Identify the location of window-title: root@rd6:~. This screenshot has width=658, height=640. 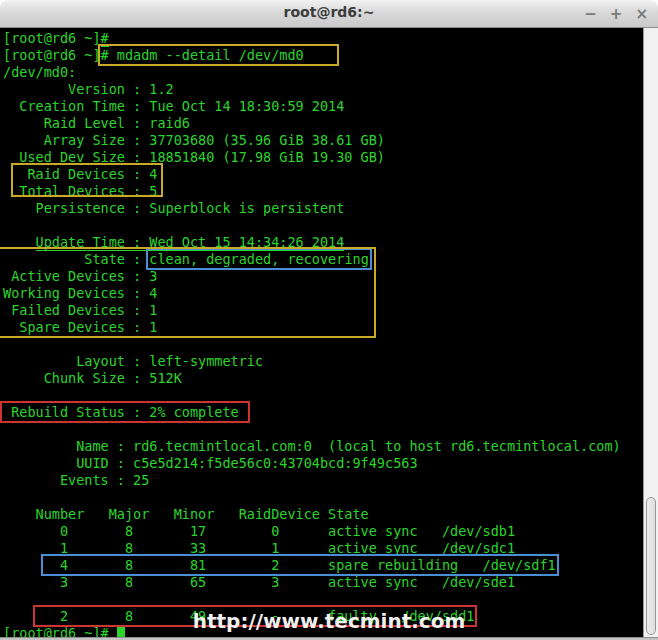
(329, 12).